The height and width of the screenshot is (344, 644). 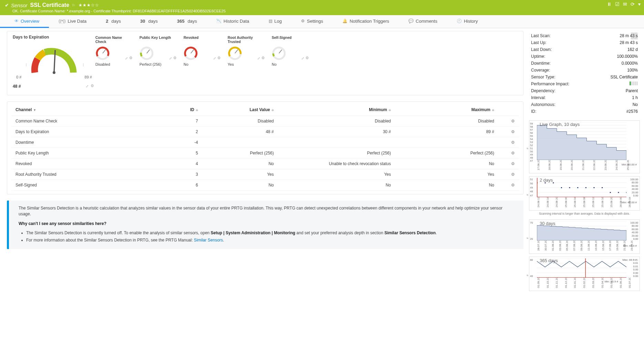 I want to click on detail-row: Downtime:0.0000%, so click(x=584, y=63).